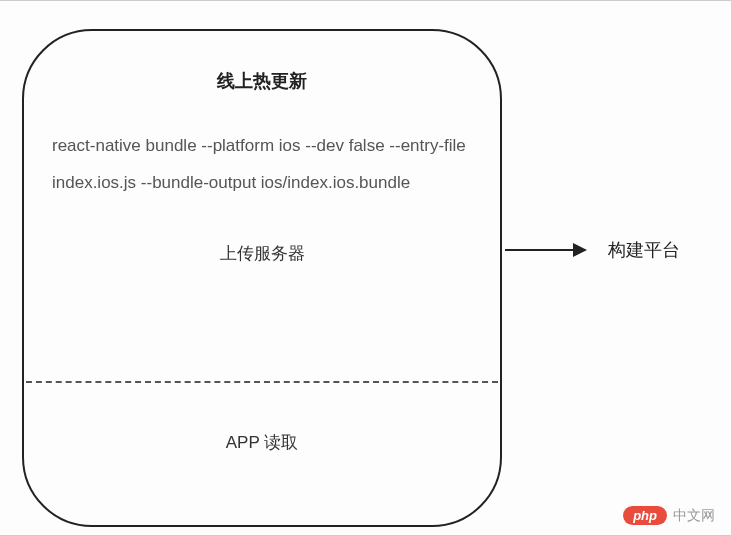 The height and width of the screenshot is (536, 731). I want to click on app-read-label: APP 读取, so click(262, 442).